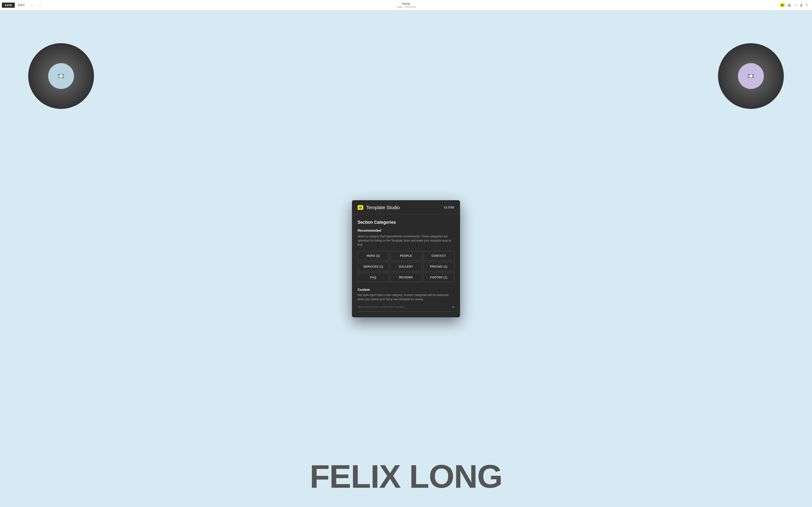 This screenshot has height=507, width=812. What do you see at coordinates (40, 5) in the screenshot?
I see `redo-button: →` at bounding box center [40, 5].